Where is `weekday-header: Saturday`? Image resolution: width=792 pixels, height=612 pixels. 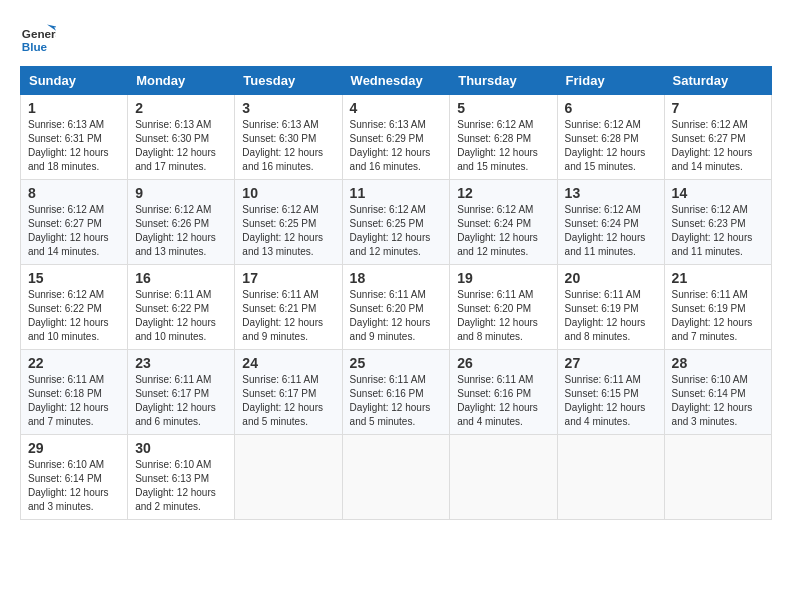 weekday-header: Saturday is located at coordinates (718, 81).